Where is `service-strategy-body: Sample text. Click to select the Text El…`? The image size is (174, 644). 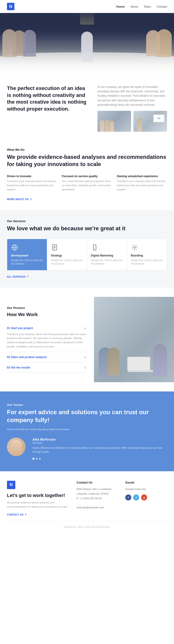 service-strategy-body: Sample text. Click to select the Text El… is located at coordinates (67, 262).